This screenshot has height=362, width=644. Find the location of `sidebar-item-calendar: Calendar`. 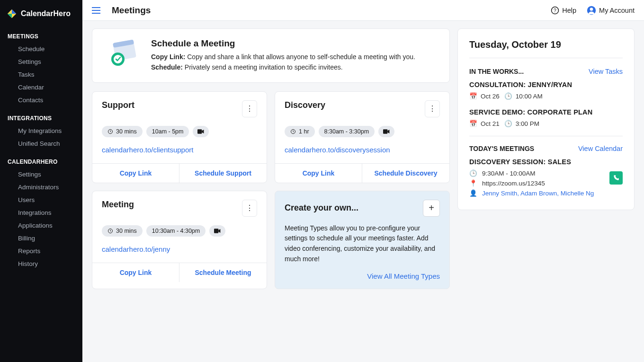

sidebar-item-calendar: Calendar is located at coordinates (41, 87).